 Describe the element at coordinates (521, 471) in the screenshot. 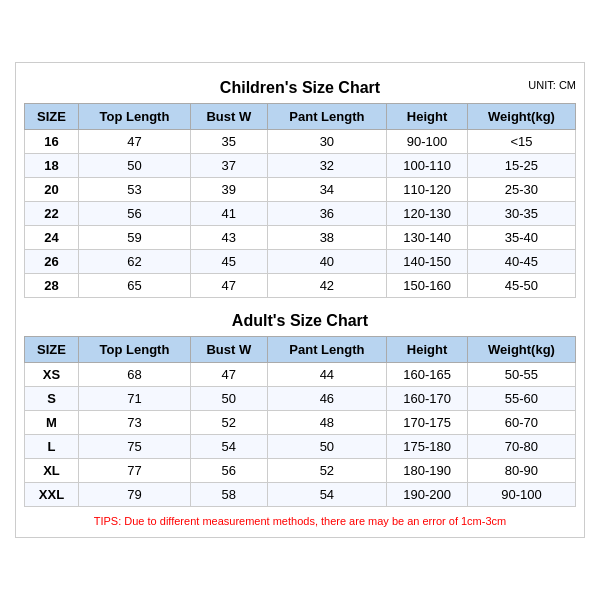

I see `table-cell: 80-90` at that location.